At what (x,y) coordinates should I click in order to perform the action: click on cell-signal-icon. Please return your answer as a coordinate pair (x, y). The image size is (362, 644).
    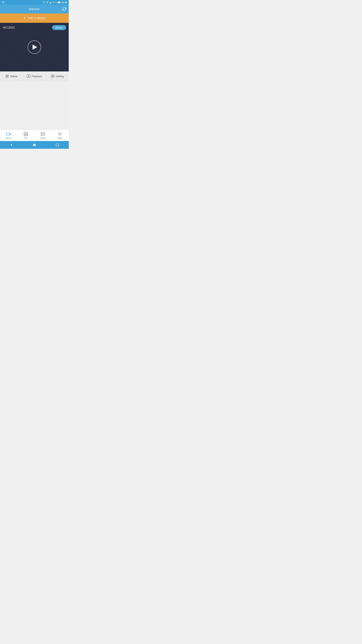
    Looking at the image, I should click on (50, 2).